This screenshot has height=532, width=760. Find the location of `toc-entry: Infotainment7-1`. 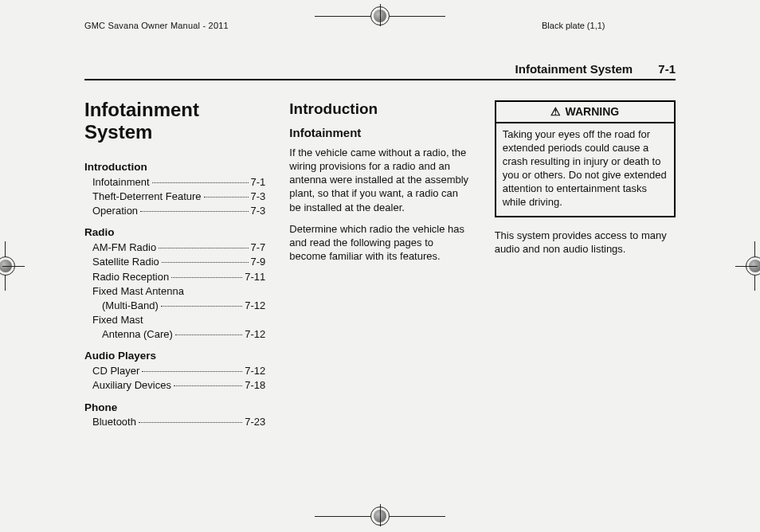

toc-entry: Infotainment7-1 is located at coordinates (175, 182).